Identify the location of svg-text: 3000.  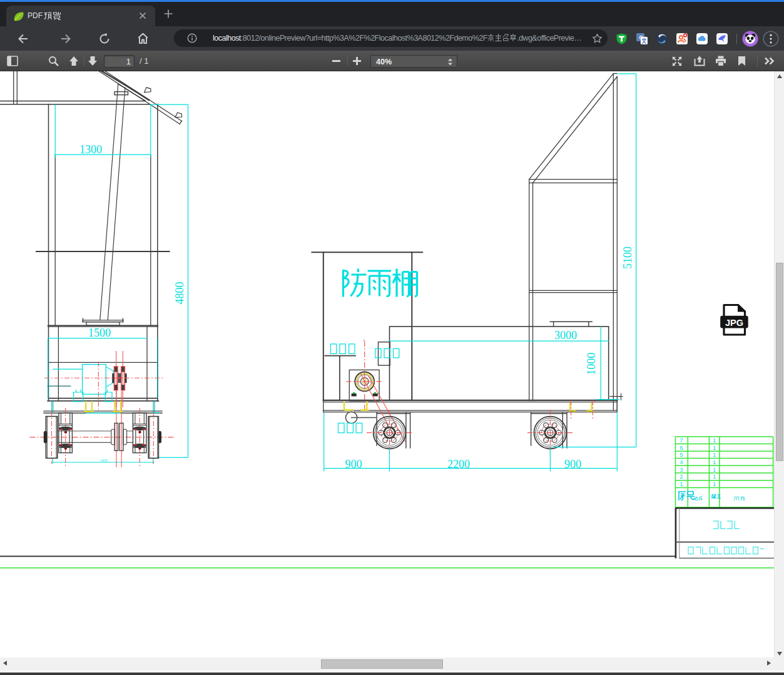
(566, 335).